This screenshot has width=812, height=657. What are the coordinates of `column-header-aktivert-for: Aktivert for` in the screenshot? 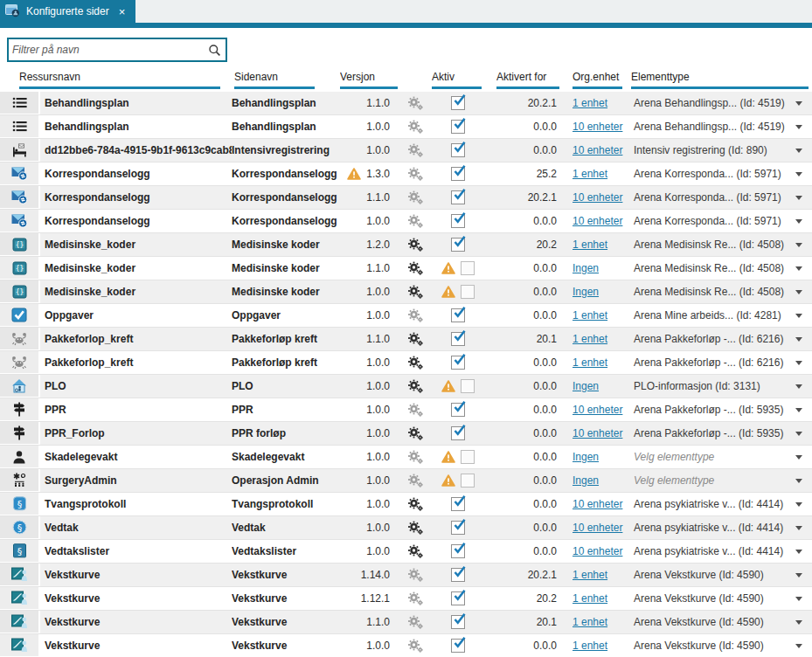 It's located at (528, 80).